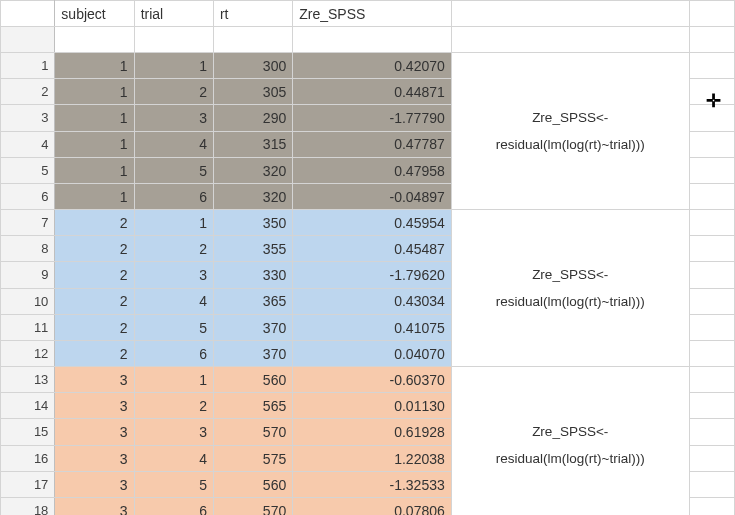 The image size is (735, 515). I want to click on row-header: 15, so click(28, 432).